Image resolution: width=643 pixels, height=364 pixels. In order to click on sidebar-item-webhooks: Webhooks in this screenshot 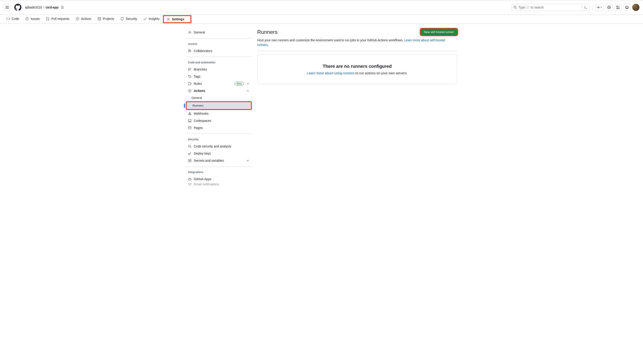, I will do `click(219, 114)`.